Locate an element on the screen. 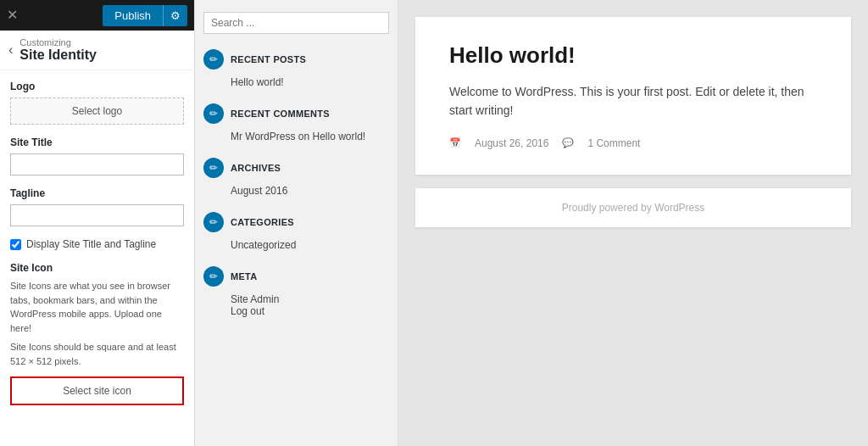  widget-categories: ✏ CATEGORIES Uncategorized is located at coordinates (297, 231).